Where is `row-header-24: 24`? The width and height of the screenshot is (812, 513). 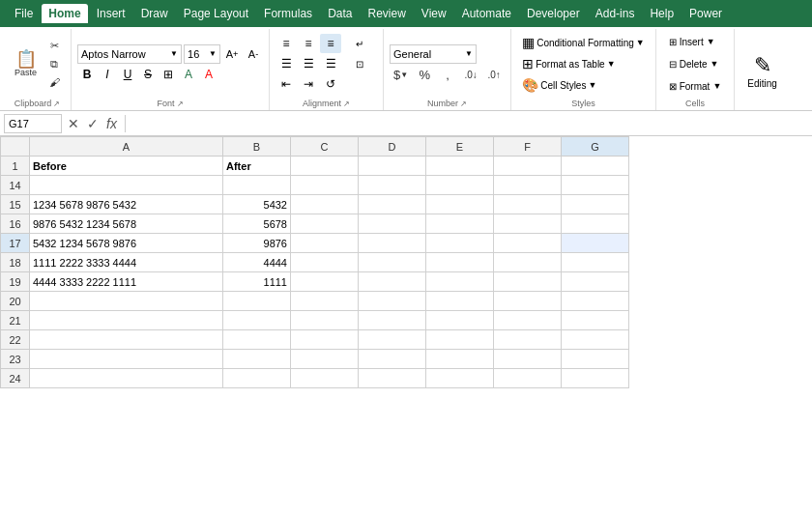 row-header-24: 24 is located at coordinates (15, 379).